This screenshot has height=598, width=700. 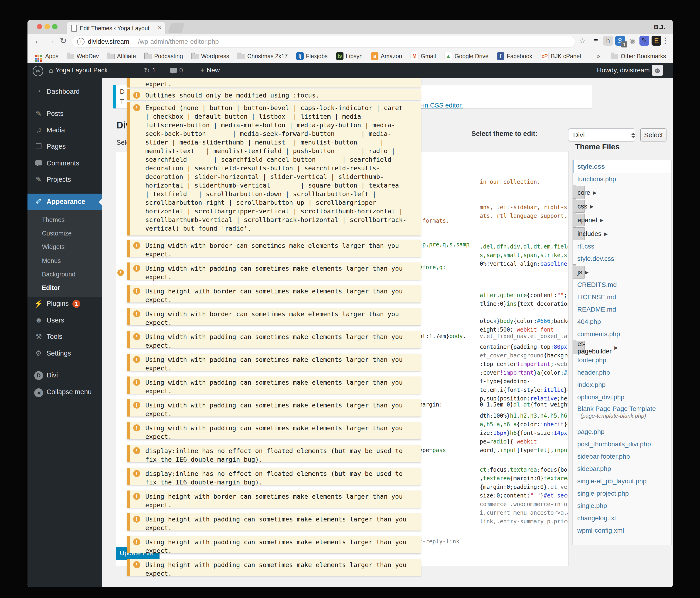 I want to click on sidebar-item-appearance: ✐Appearance, so click(x=65, y=202).